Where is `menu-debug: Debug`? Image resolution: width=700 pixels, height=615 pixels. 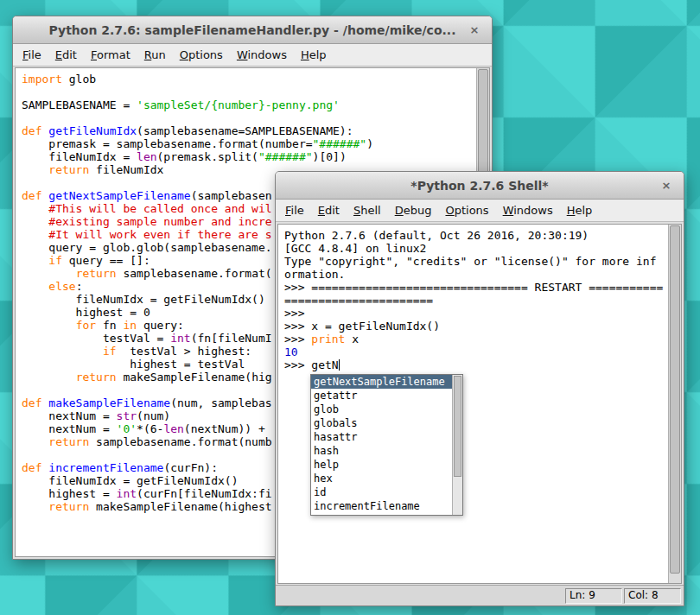 menu-debug: Debug is located at coordinates (413, 211).